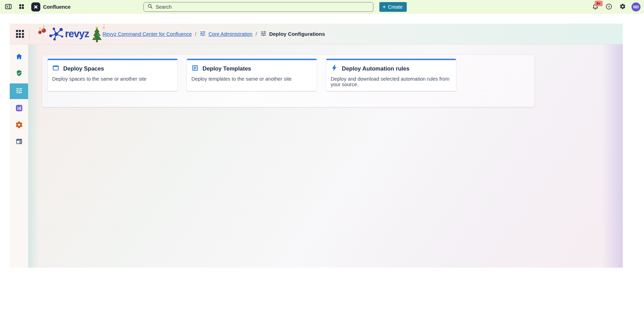 The width and height of the screenshot is (644, 334). What do you see at coordinates (19, 125) in the screenshot?
I see `sidebar-item-settings` at bounding box center [19, 125].